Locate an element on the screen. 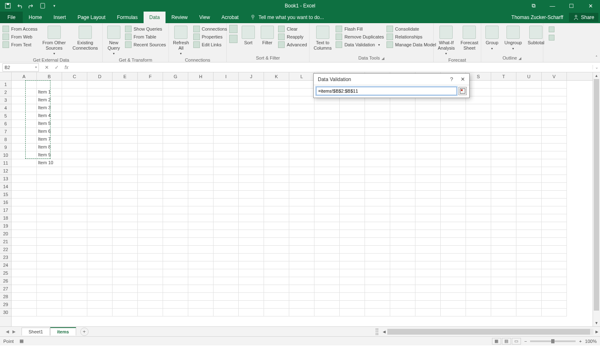  cell-L20 is located at coordinates (302, 234).